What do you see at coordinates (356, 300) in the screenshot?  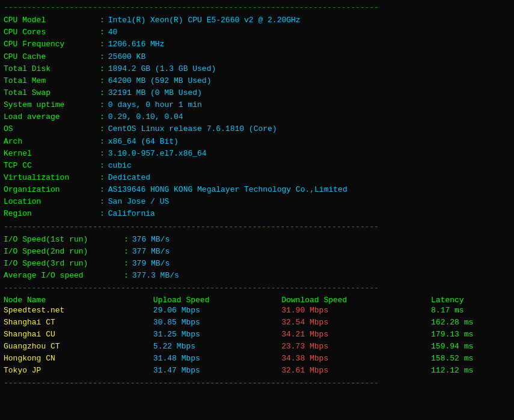 I see `col-download: Download Speed` at bounding box center [356, 300].